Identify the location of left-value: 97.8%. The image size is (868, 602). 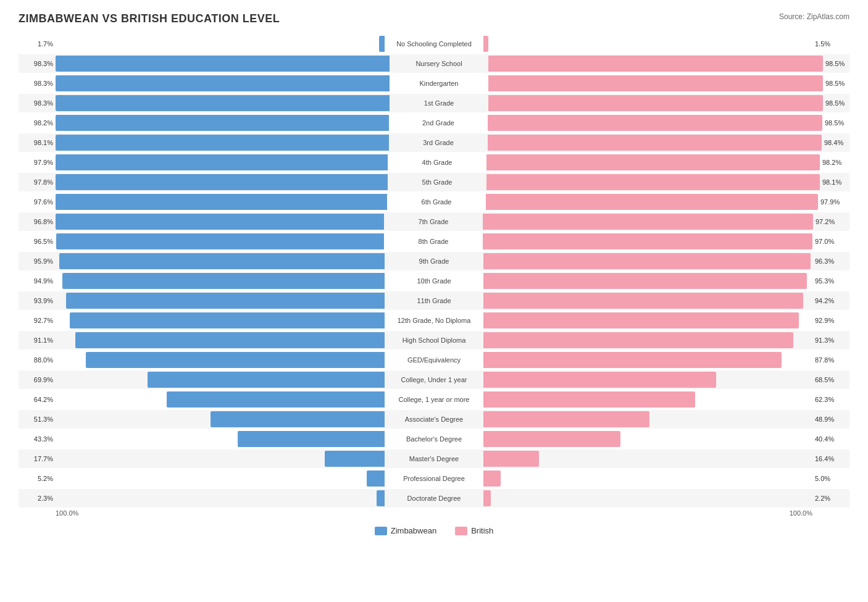
(37, 182).